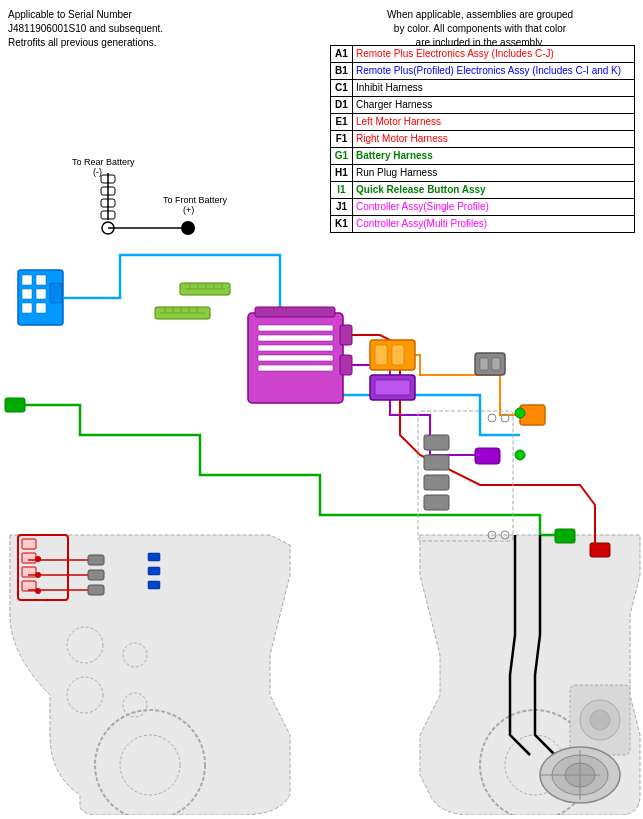 Image resolution: width=643 pixels, height=819 pixels. Describe the element at coordinates (392, 370) in the screenshot. I see `right-connectors` at that location.